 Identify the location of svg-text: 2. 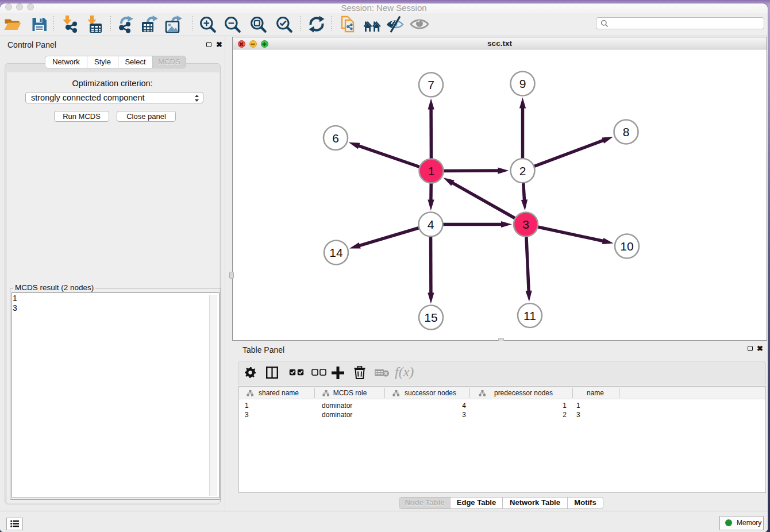
(523, 171).